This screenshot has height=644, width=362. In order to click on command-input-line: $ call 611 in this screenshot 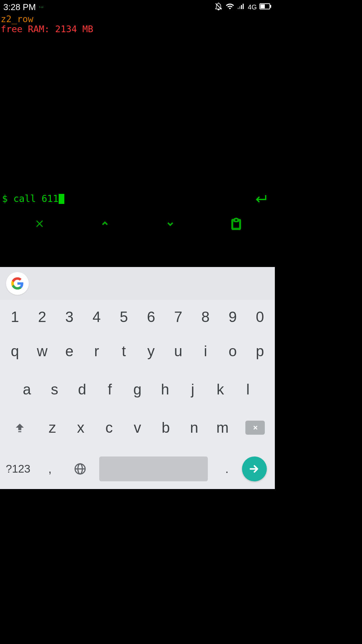, I will do `click(137, 199)`.